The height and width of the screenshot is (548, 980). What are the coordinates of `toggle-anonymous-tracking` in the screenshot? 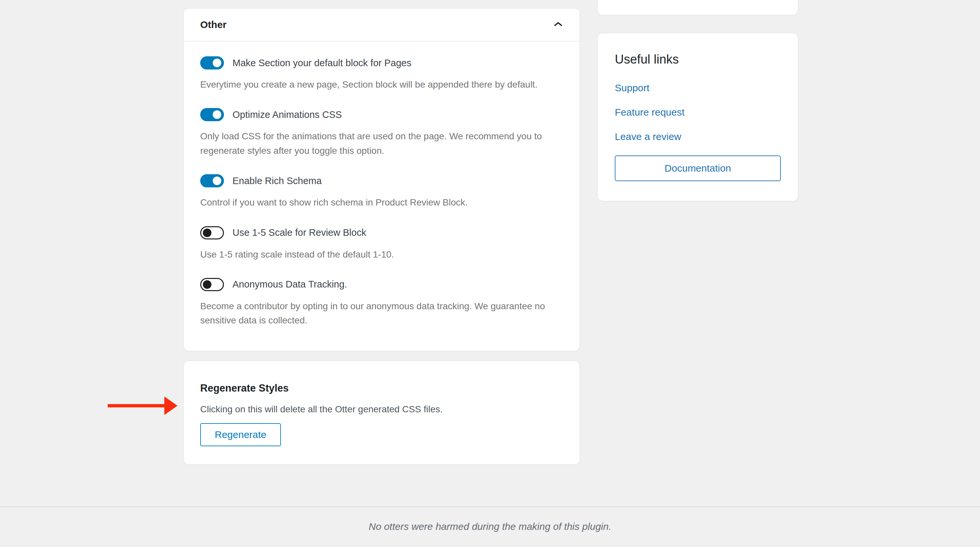 It's located at (212, 285).